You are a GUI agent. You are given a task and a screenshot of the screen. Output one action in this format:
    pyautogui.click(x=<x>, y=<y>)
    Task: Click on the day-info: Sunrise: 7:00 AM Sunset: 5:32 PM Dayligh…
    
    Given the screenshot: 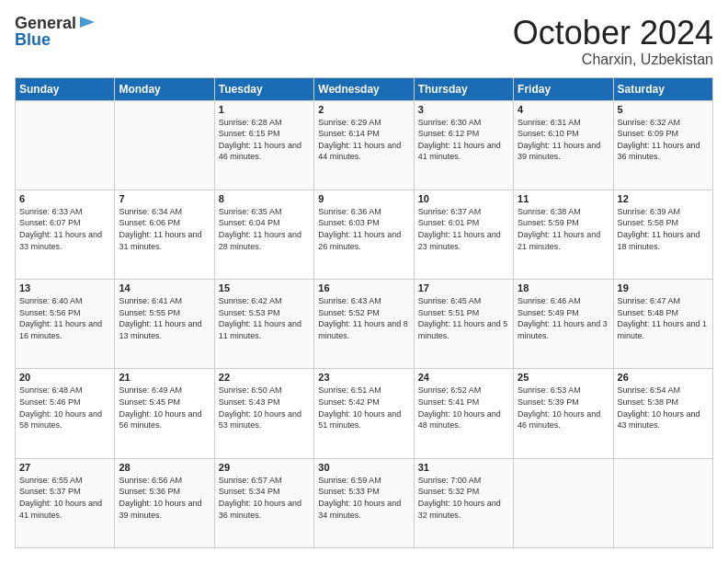 What is the action you would take?
    pyautogui.click(x=463, y=498)
    